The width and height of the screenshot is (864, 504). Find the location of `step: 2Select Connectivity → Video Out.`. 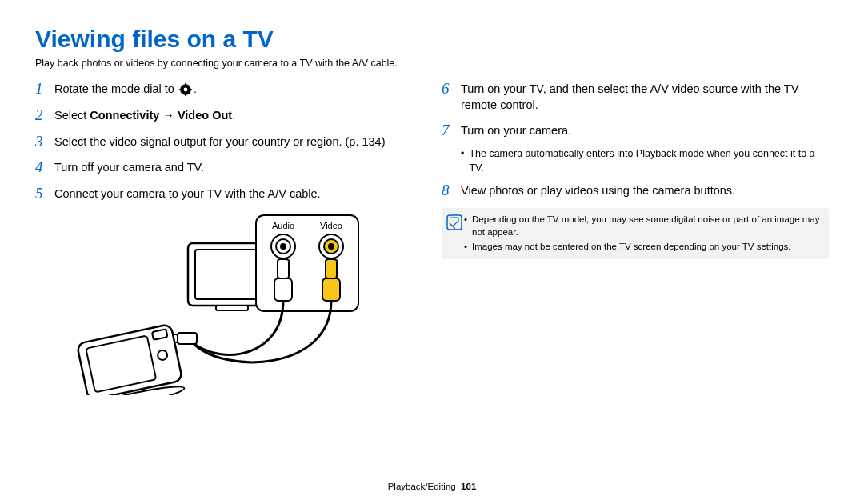

step: 2Select Connectivity → Video Out. is located at coordinates (229, 115).